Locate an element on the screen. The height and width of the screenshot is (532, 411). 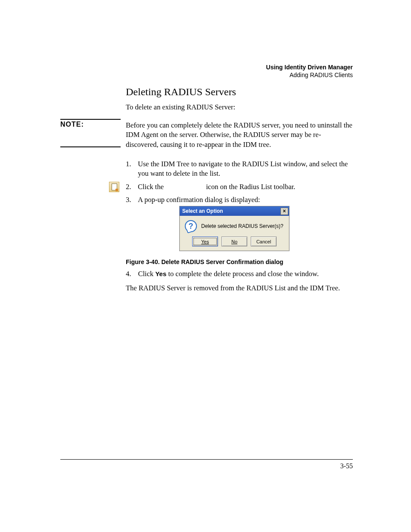
dialog-body: ? Delete selected RADIUS Server(s)? is located at coordinates (234, 225).